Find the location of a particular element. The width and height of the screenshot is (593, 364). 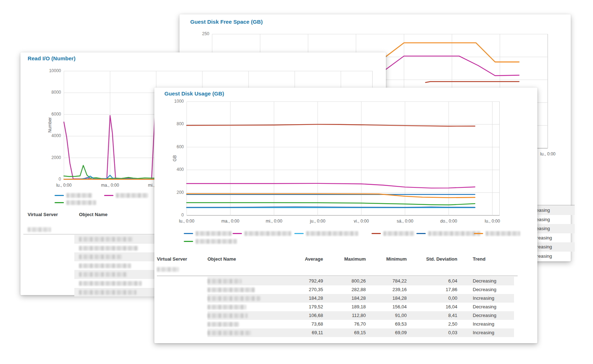

y-axis-tick: 600 is located at coordinates (176, 147).